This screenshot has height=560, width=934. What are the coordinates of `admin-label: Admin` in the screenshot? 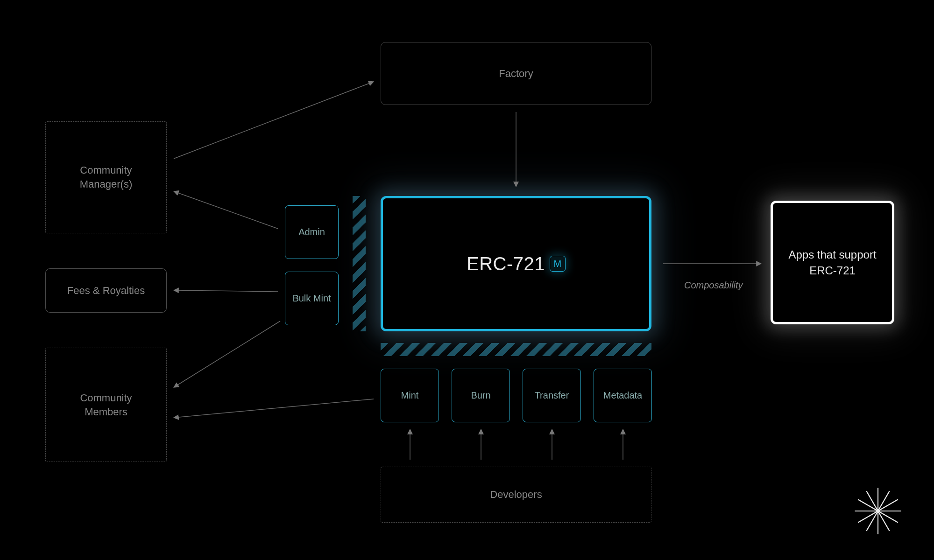 It's located at (312, 232).